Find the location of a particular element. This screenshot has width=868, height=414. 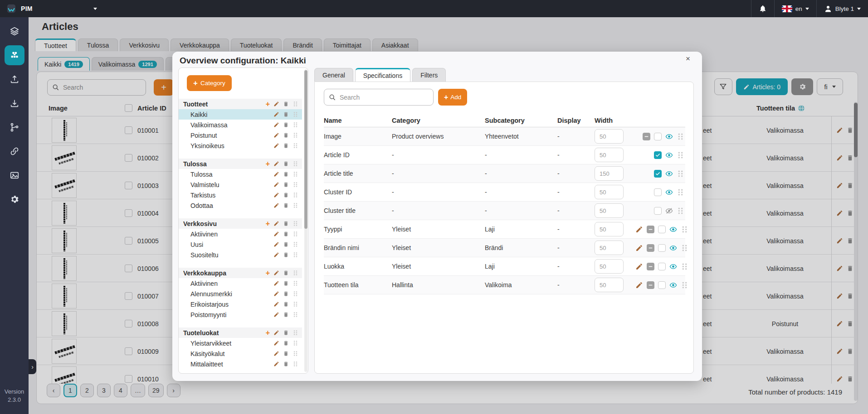

app-menu-caret-icon is located at coordinates (95, 9).